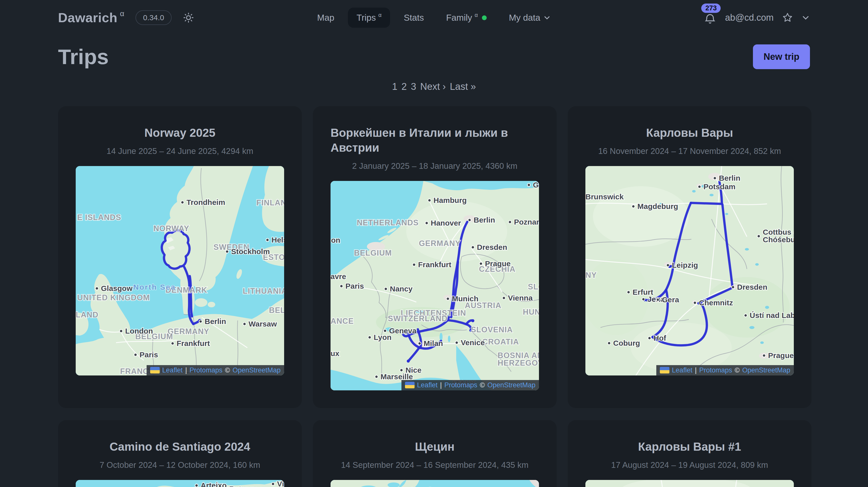 This screenshot has width=868, height=487. Describe the element at coordinates (180, 271) in the screenshot. I see `trip-map: E ISLANDSFINLANDNORWAYSWEDENESTONIAUNITE…` at that location.